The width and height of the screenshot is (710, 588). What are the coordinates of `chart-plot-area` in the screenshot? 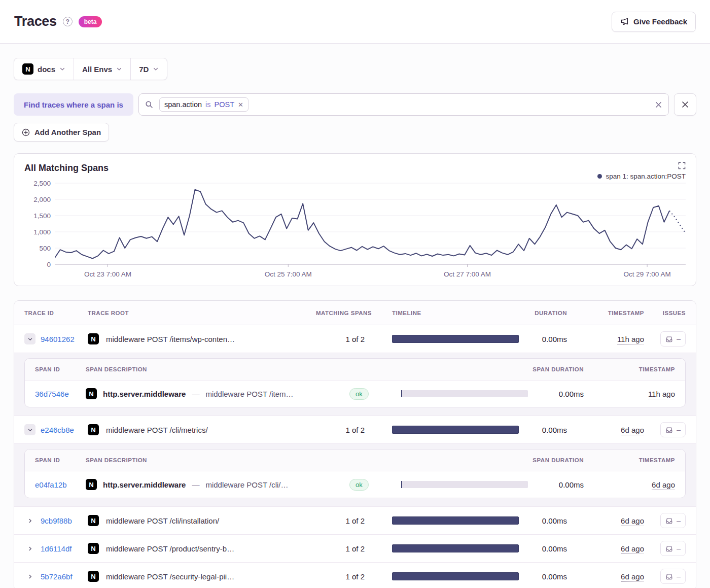 It's located at (370, 224).